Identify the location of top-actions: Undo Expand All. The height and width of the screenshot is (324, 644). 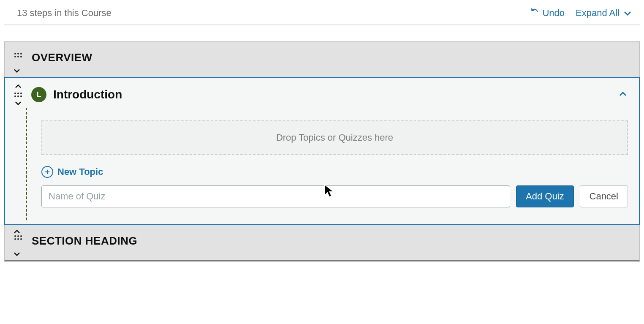
(581, 13).